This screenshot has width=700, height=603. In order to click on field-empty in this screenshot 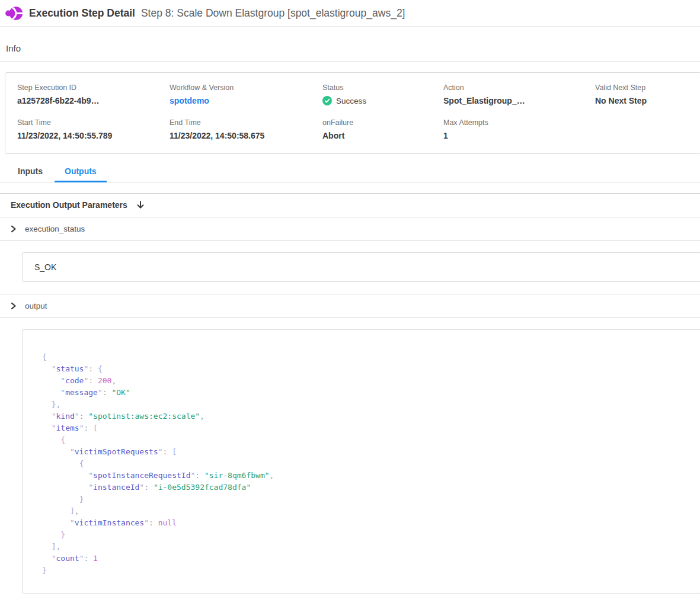, I will do `click(647, 129)`.